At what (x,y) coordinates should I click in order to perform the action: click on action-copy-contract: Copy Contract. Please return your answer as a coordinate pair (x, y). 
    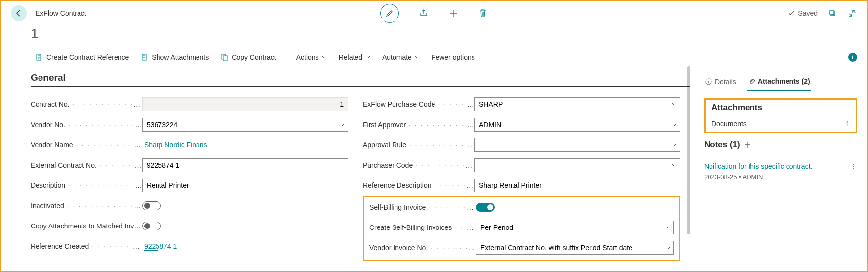
    Looking at the image, I should click on (248, 57).